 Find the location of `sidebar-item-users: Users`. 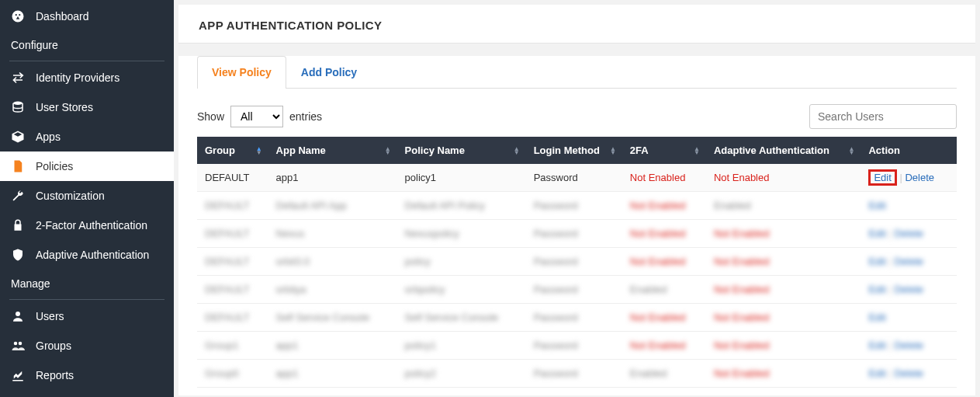

sidebar-item-users: Users is located at coordinates (87, 316).